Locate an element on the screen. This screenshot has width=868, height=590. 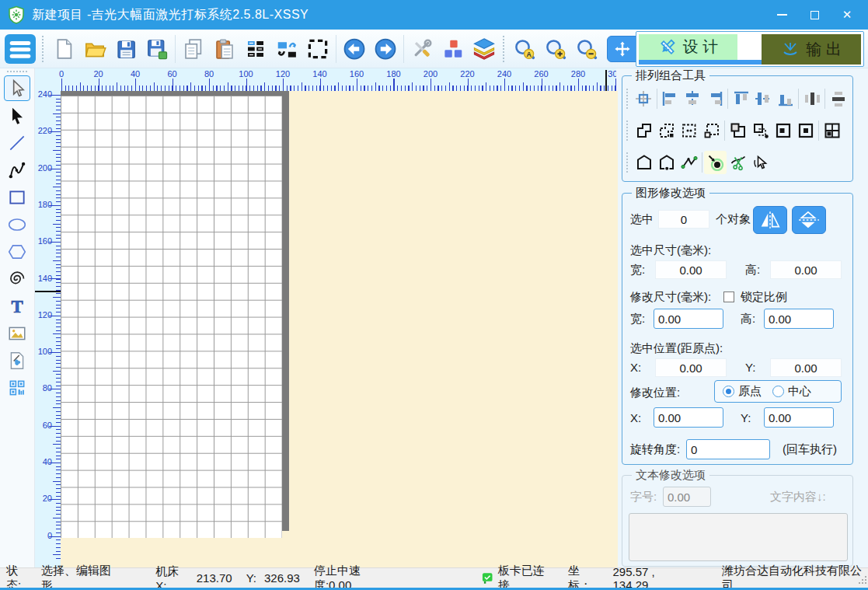
resize-grip is located at coordinates (862, 579).